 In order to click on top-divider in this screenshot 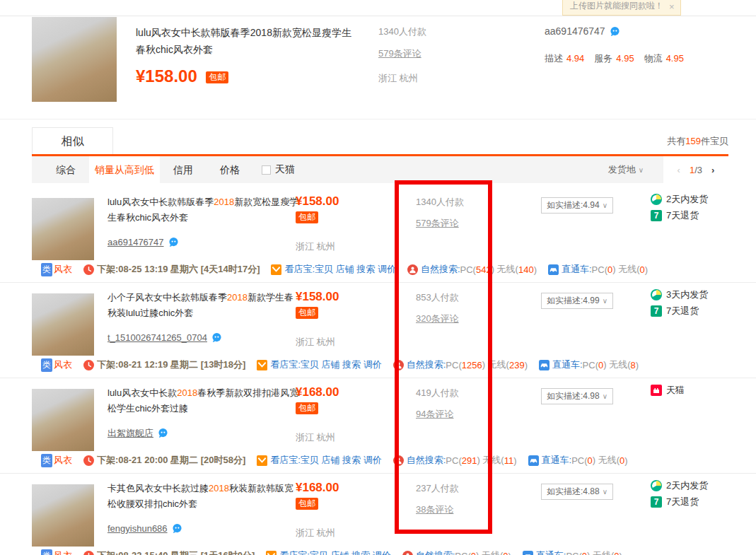, I will do `click(378, 16)`.